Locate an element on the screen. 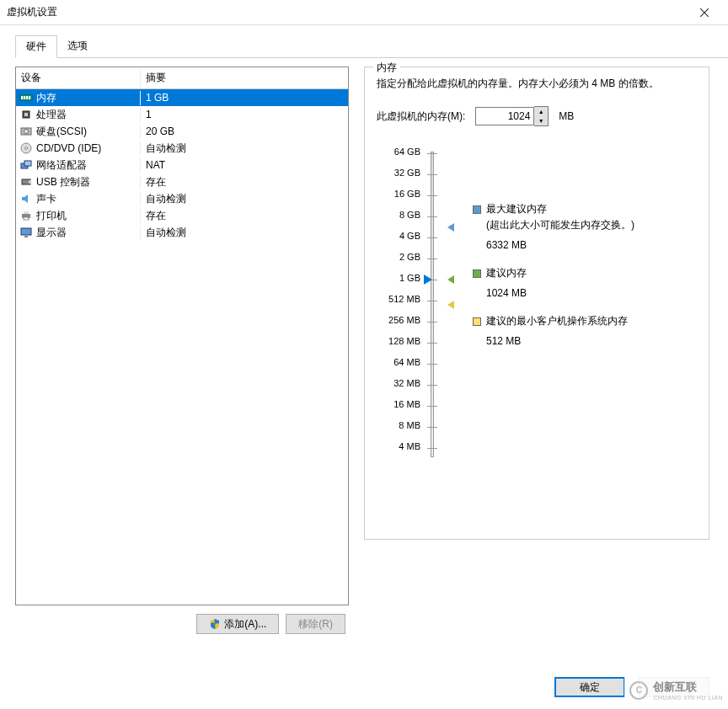  min-marker-icon is located at coordinates (451, 305).